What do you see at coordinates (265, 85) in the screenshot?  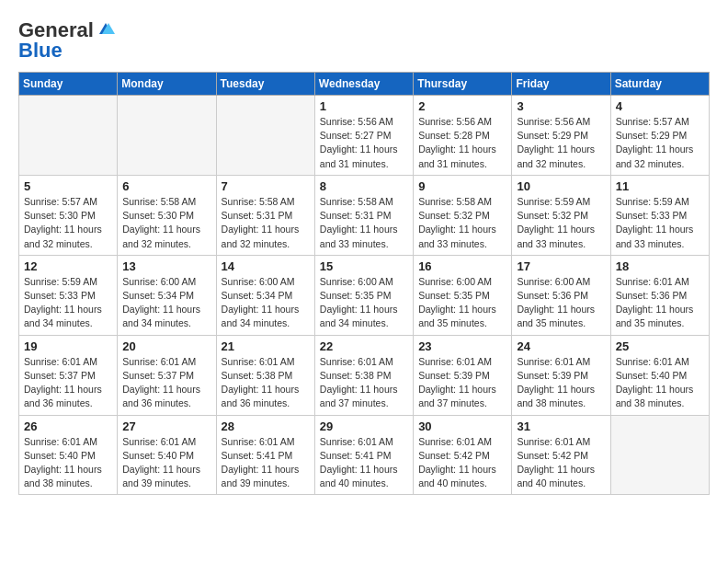 I see `weekday-header-tuesday: Tuesday` at bounding box center [265, 85].